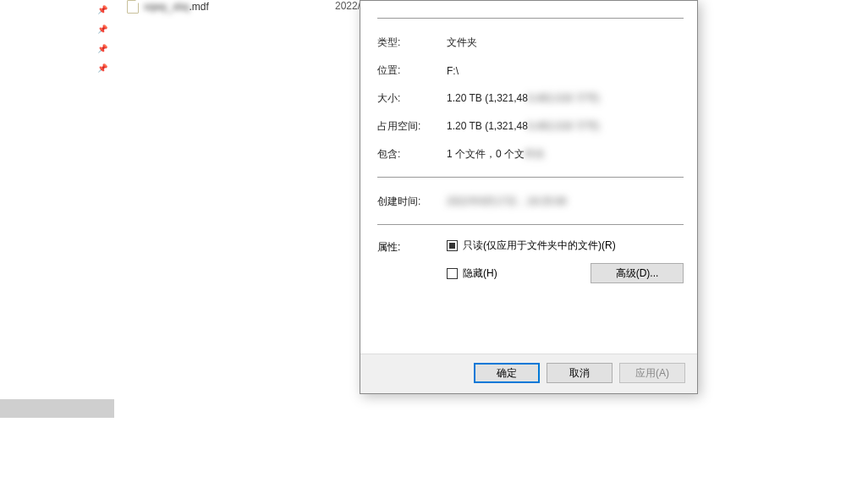  Describe the element at coordinates (452, 245) in the screenshot. I see `readonly-checkbox` at that location.